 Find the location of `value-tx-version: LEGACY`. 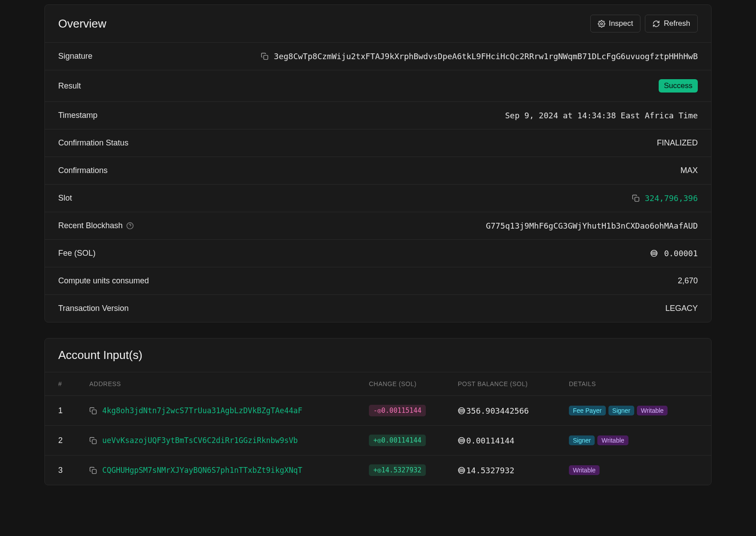

value-tx-version: LEGACY is located at coordinates (682, 309).